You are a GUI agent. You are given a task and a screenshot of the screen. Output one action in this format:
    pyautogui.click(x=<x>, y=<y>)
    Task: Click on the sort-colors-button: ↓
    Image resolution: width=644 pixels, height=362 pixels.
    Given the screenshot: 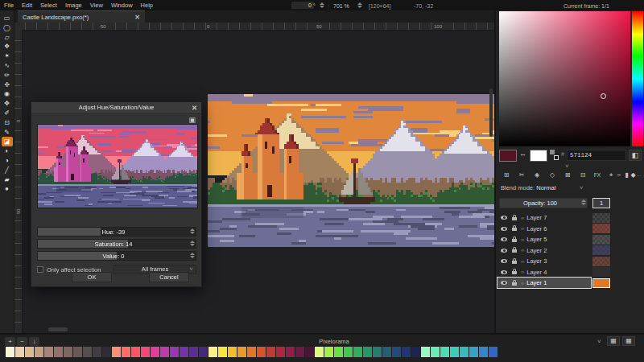 What is the action you would take?
    pyautogui.click(x=34, y=341)
    